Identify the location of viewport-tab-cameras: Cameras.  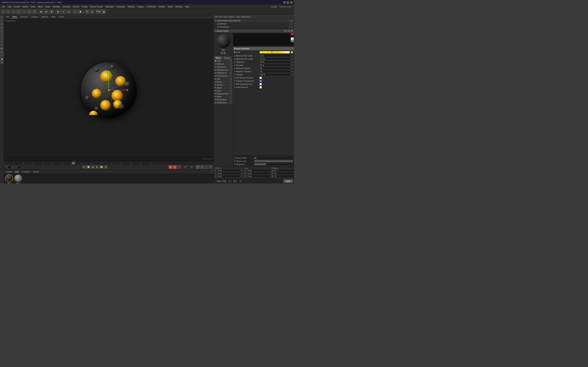
(24, 17).